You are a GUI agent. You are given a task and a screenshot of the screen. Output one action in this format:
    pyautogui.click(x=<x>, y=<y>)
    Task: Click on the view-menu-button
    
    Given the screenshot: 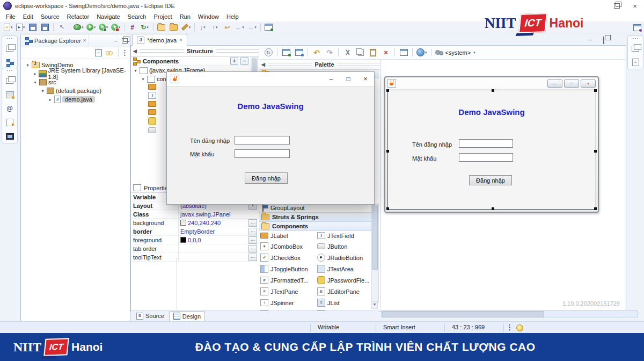 What is the action you would take?
    pyautogui.click(x=125, y=53)
    